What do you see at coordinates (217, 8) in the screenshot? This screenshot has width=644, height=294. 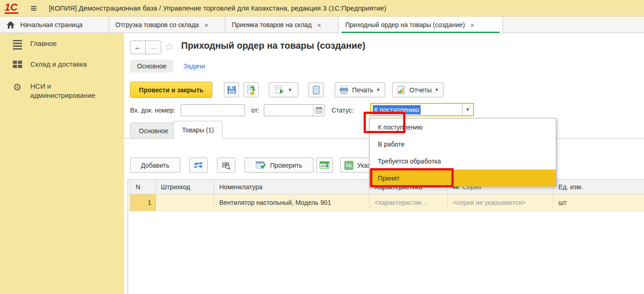 I see `window-title: [КОПИЯ] Демонстрационная база / Управлен…` at bounding box center [217, 8].